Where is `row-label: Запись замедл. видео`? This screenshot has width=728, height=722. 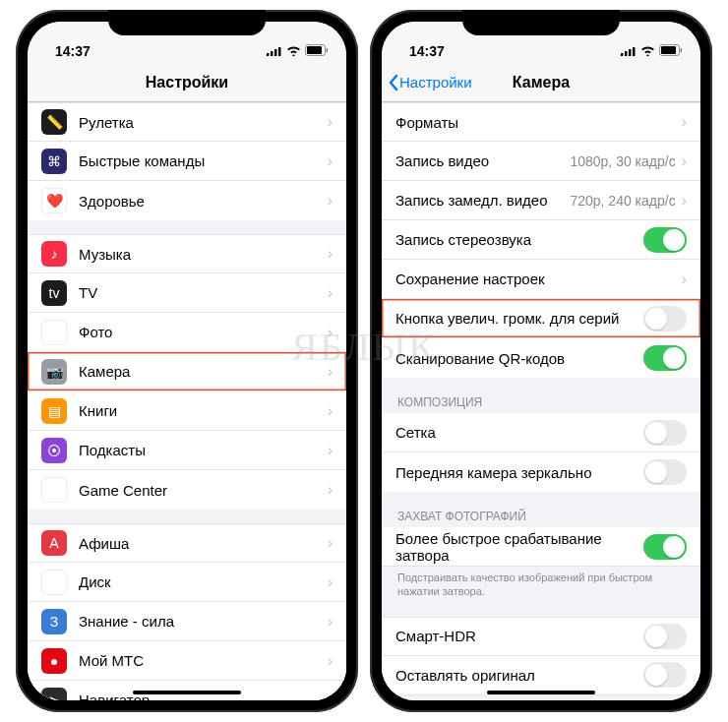
row-label: Запись замедл. видео is located at coordinates (482, 201).